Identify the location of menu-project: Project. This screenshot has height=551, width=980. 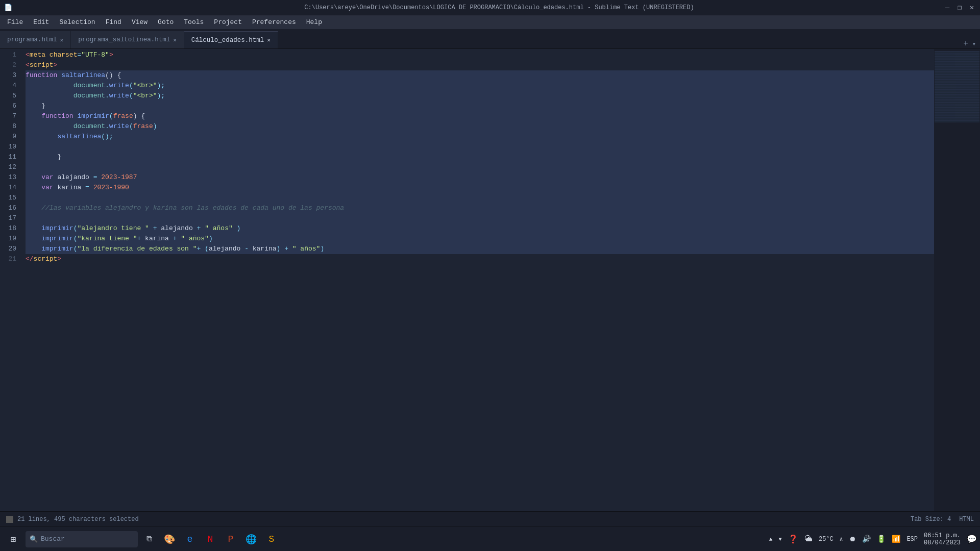
(228, 22).